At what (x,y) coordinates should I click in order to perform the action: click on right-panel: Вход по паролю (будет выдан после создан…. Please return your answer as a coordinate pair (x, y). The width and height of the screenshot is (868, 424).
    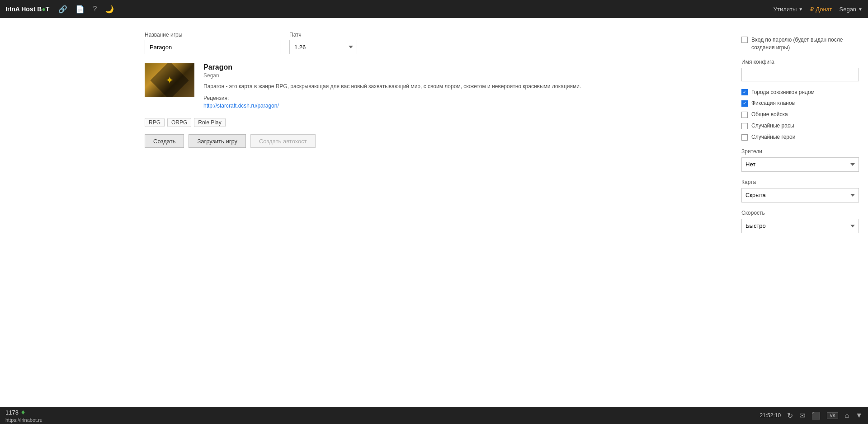
    Looking at the image, I should click on (800, 215).